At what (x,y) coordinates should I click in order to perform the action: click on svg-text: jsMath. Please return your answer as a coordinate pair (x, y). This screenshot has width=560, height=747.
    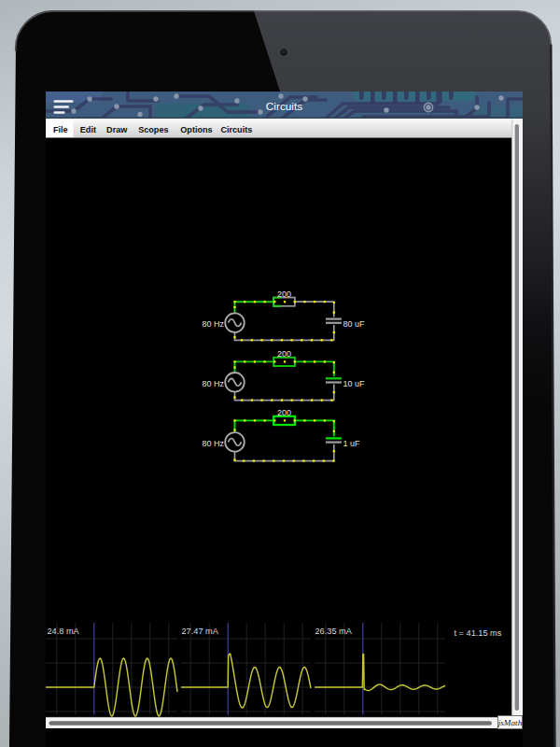
    Looking at the image, I should click on (510, 723).